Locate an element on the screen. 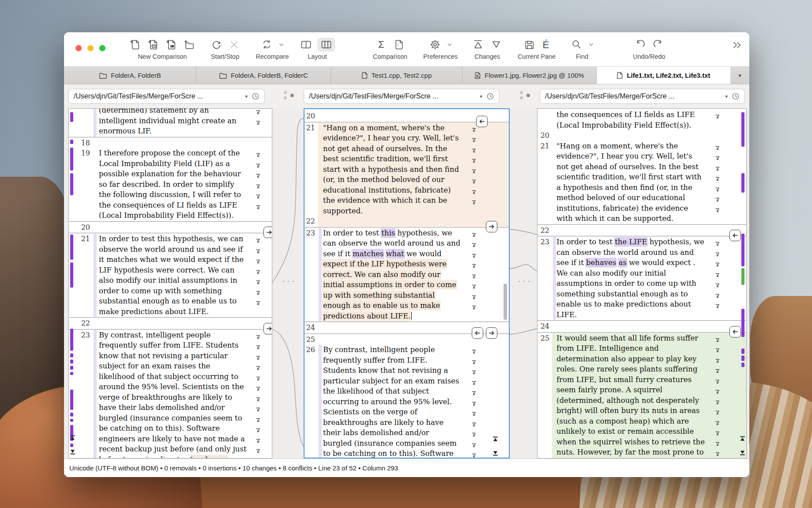  line-number: 25 is located at coordinates (545, 396).